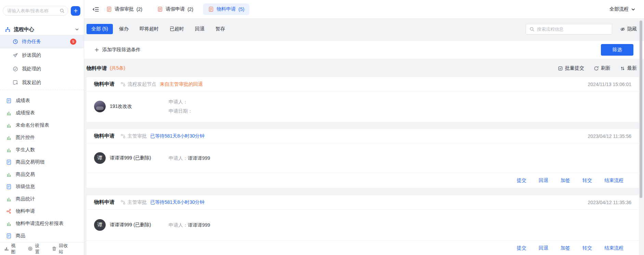  Describe the element at coordinates (149, 29) in the screenshot. I see `filter-pill-about-to-timeout: 即将超时` at that location.